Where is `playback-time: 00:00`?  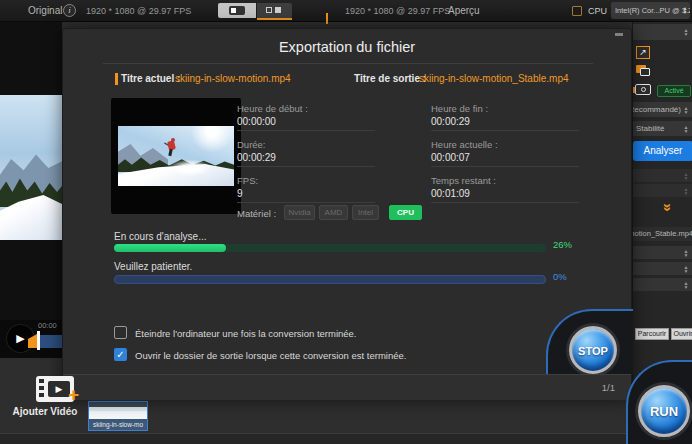
playback-time: 00:00 is located at coordinates (48, 326).